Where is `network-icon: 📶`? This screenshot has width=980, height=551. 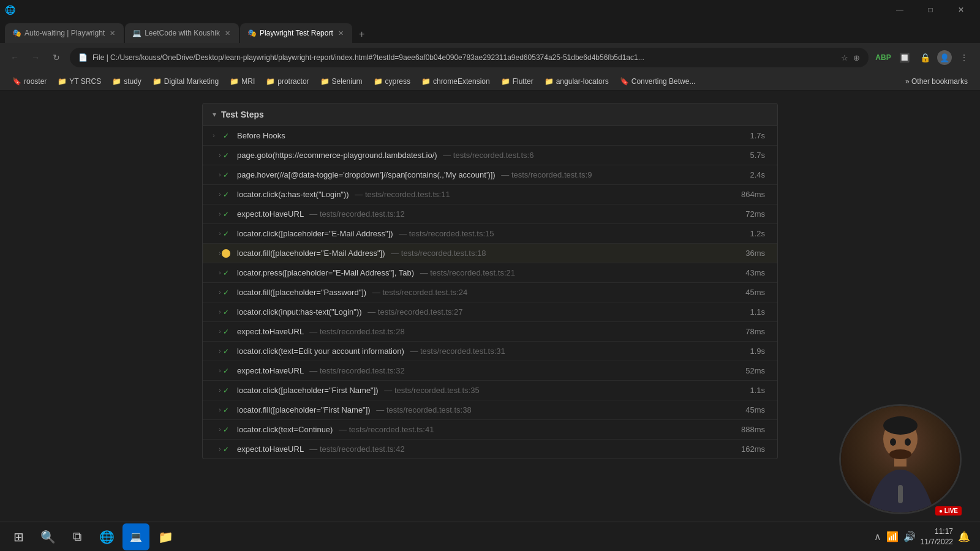 network-icon: 📶 is located at coordinates (892, 536).